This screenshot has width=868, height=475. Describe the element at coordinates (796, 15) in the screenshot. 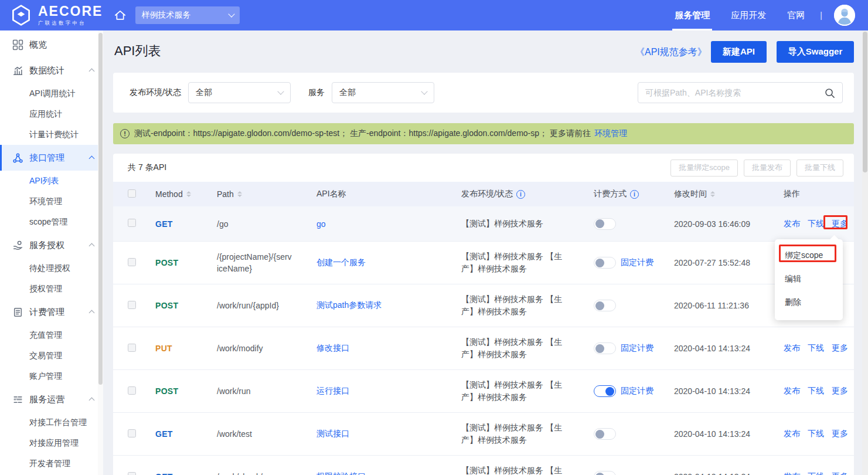

I see `topbar-nav-item: 官网` at that location.